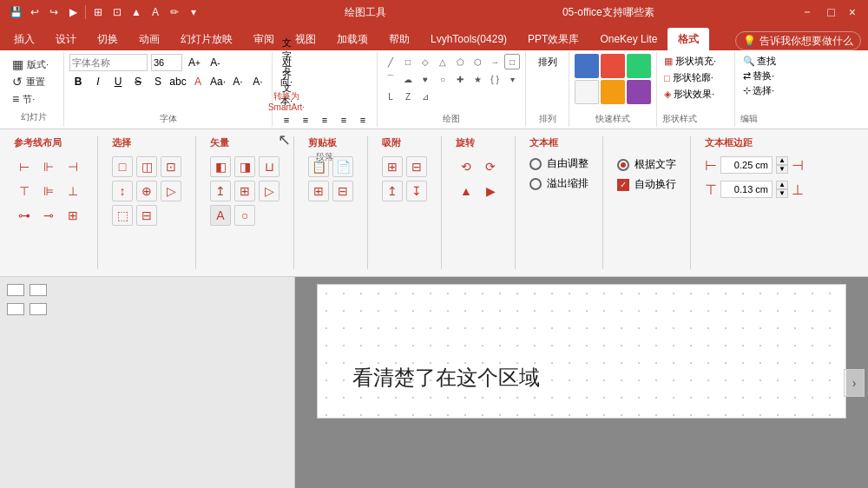  What do you see at coordinates (117, 12) in the screenshot?
I see `qat-extra2: ⊡` at bounding box center [117, 12].